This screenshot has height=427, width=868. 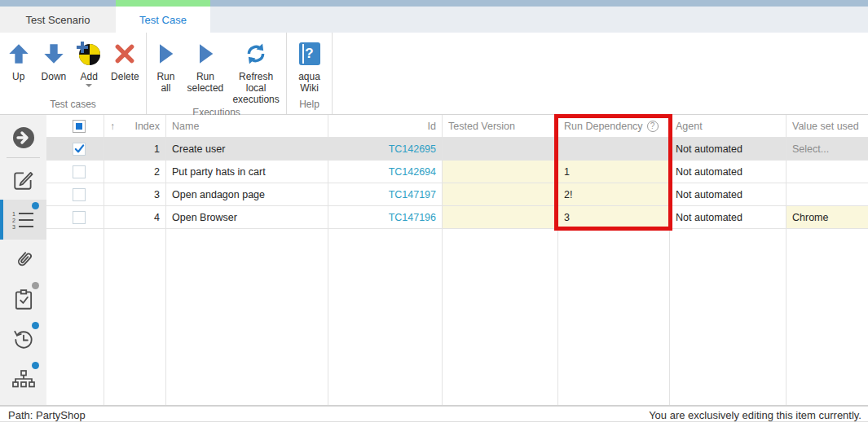 I want to click on run-dependency-cell: 2!, so click(x=615, y=194).